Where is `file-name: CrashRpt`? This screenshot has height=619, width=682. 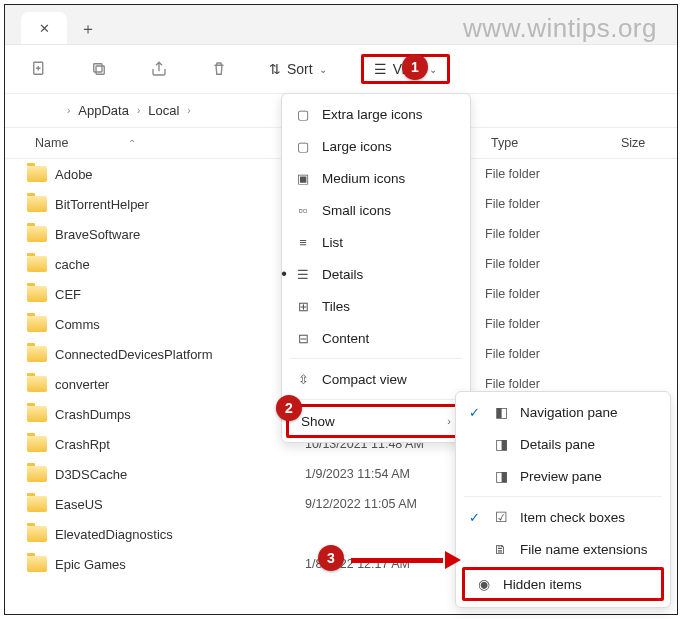 file-name: CrashRpt is located at coordinates (180, 444).